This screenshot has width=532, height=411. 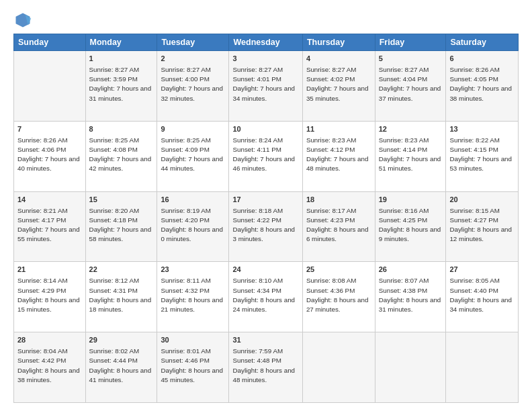 I want to click on cell-details: Sunrise: 8:25 AMSunset: 4:09 PMDaylight:…, so click(x=193, y=154).